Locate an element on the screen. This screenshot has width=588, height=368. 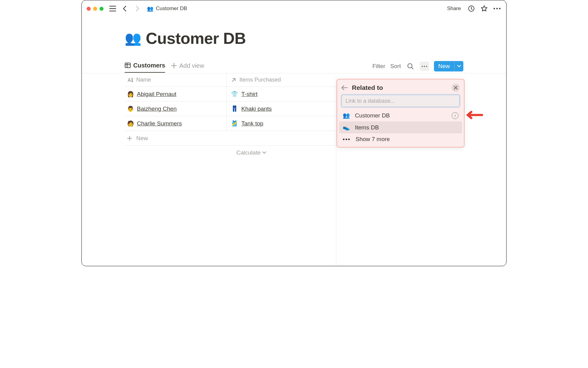
popover-close-icon is located at coordinates (456, 88).